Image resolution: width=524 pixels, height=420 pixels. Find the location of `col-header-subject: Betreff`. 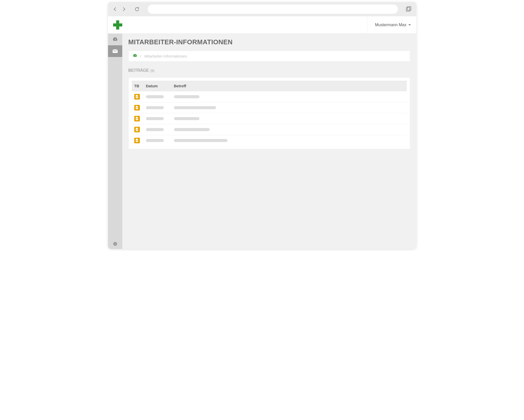

col-header-subject: Betreff is located at coordinates (289, 86).